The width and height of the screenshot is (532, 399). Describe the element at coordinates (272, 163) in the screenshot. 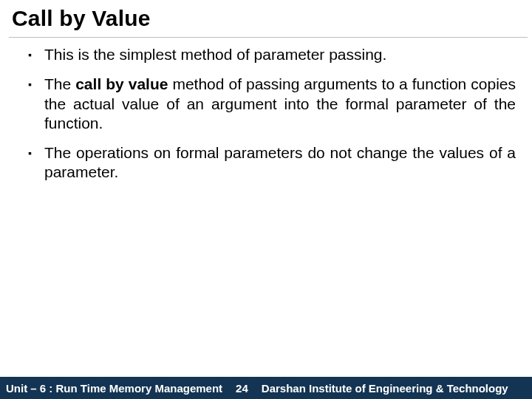

I see `bullet-item: ▪ The operations on formal parameters do…` at that location.